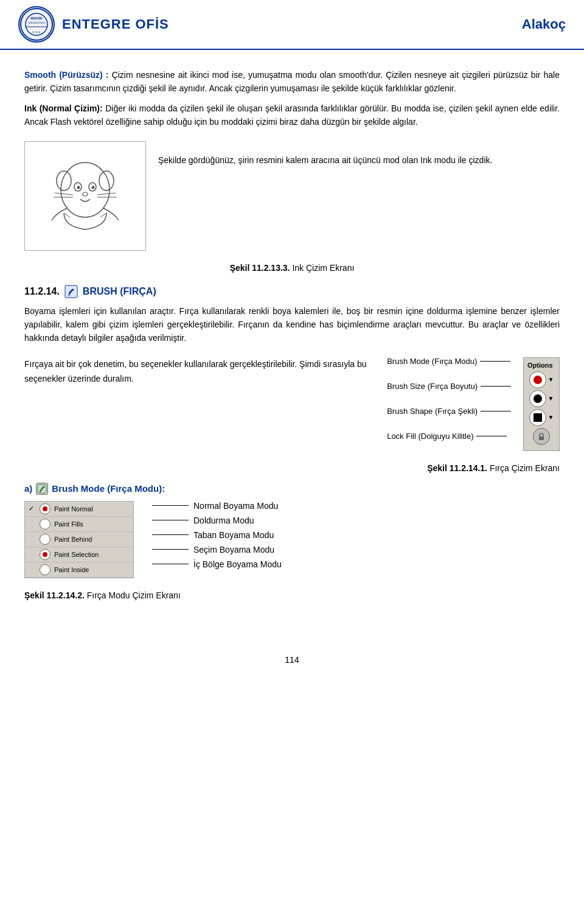 This screenshot has height=924, width=584. I want to click on paint-behind-circle, so click(45, 539).